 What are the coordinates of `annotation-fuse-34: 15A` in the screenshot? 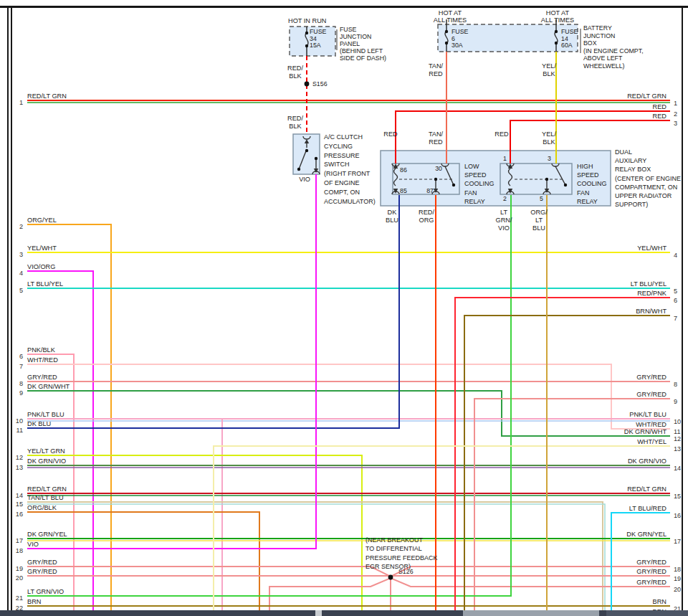 It's located at (315, 45).